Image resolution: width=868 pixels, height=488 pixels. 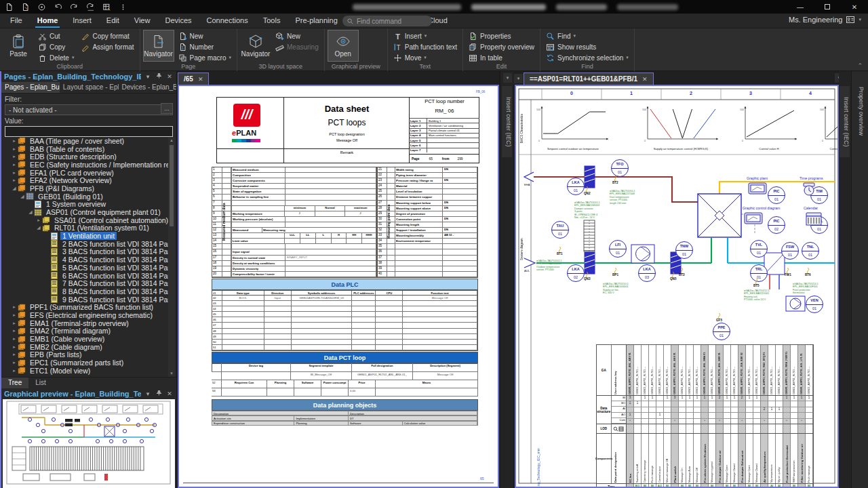 I want to click on delete-button: Delete▾, so click(x=56, y=58).